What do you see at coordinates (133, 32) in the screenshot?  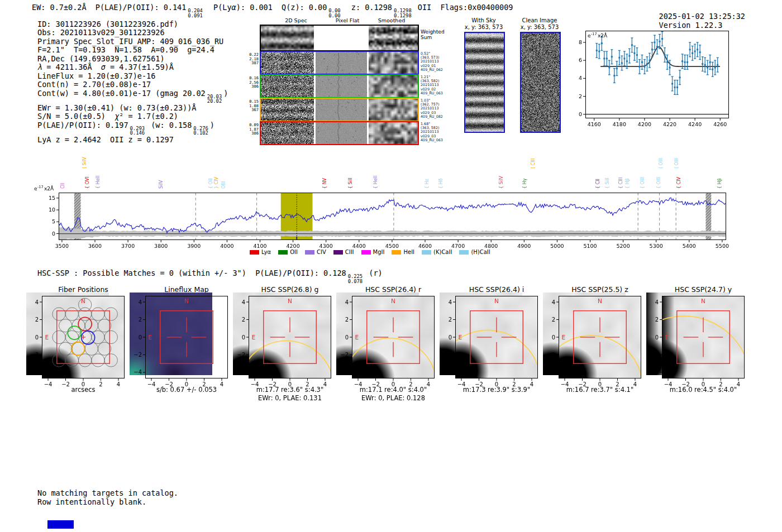 I see `info-line: Obs: 20210113v029_3011223926` at bounding box center [133, 32].